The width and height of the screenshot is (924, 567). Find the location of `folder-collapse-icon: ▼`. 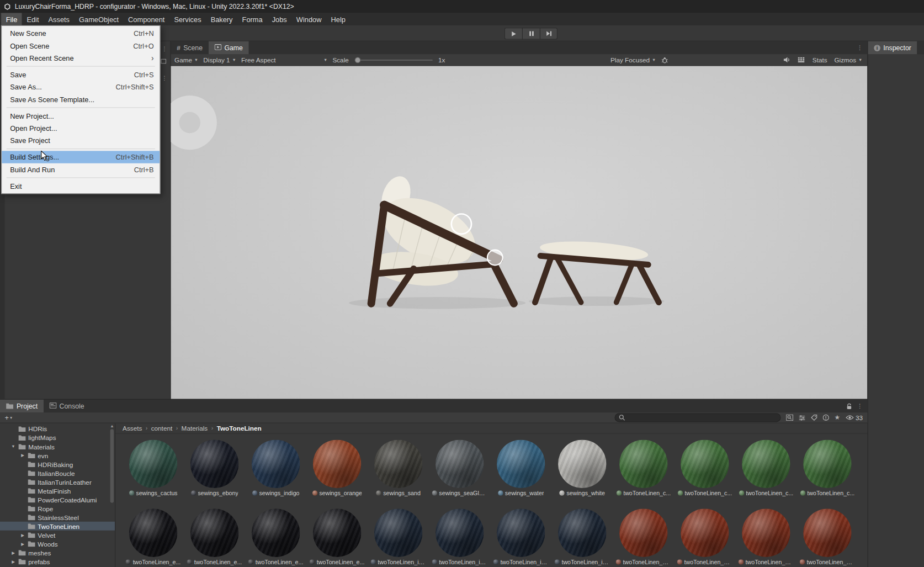

folder-collapse-icon: ▼ is located at coordinates (13, 446).